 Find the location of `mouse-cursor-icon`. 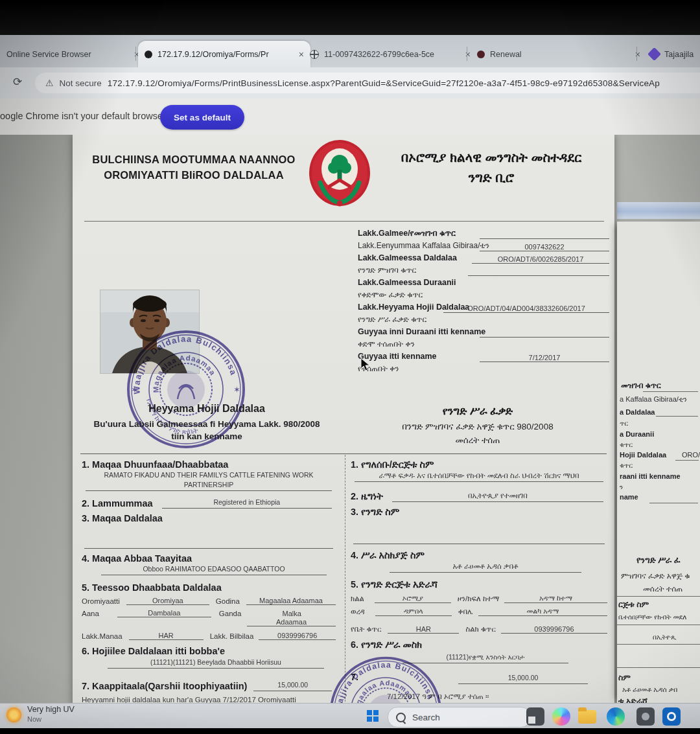

mouse-cursor-icon is located at coordinates (366, 365).